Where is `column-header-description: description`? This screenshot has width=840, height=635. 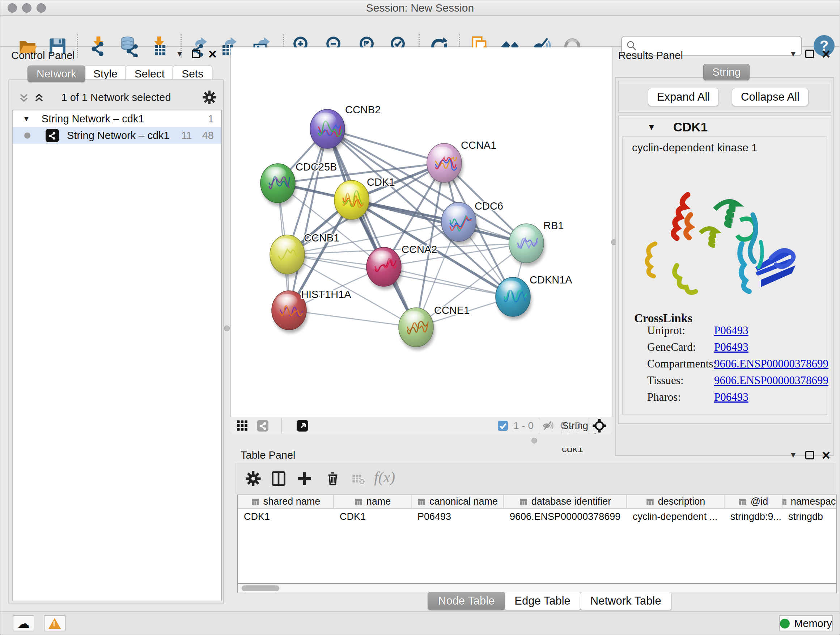
column-header-description: description is located at coordinates (676, 502).